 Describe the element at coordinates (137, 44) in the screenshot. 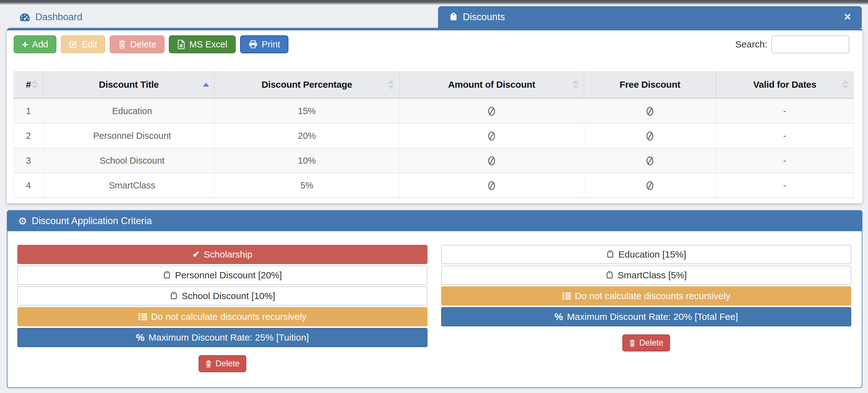

I see `delete-button: Delete` at that location.